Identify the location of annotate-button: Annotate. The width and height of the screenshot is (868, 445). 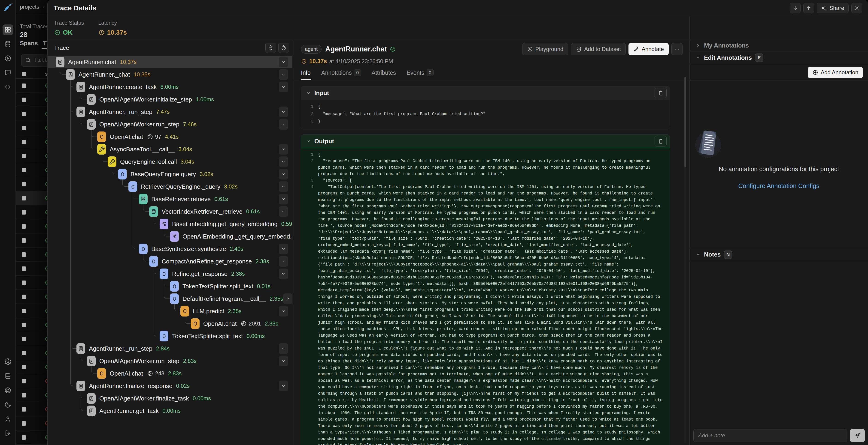
(648, 49).